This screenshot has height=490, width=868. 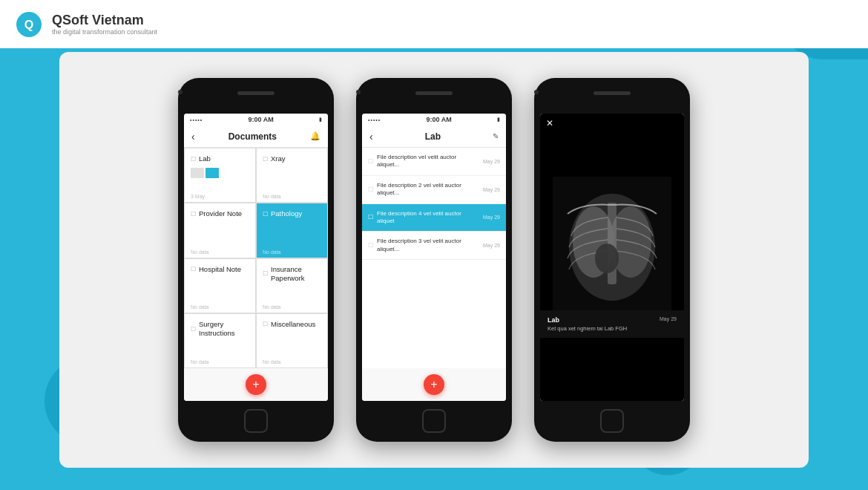 I want to click on nav-bar-lab: ‹ Lab ✎, so click(x=434, y=137).